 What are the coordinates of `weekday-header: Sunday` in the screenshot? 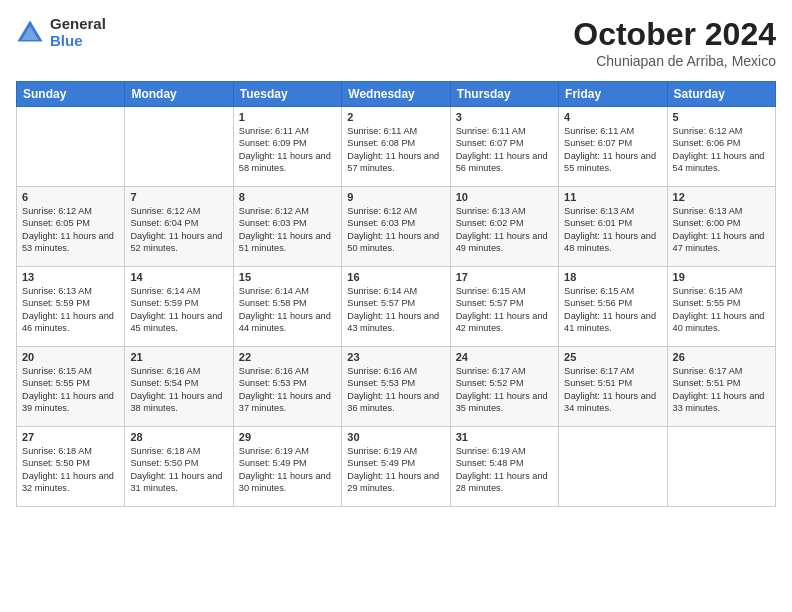 It's located at (71, 94).